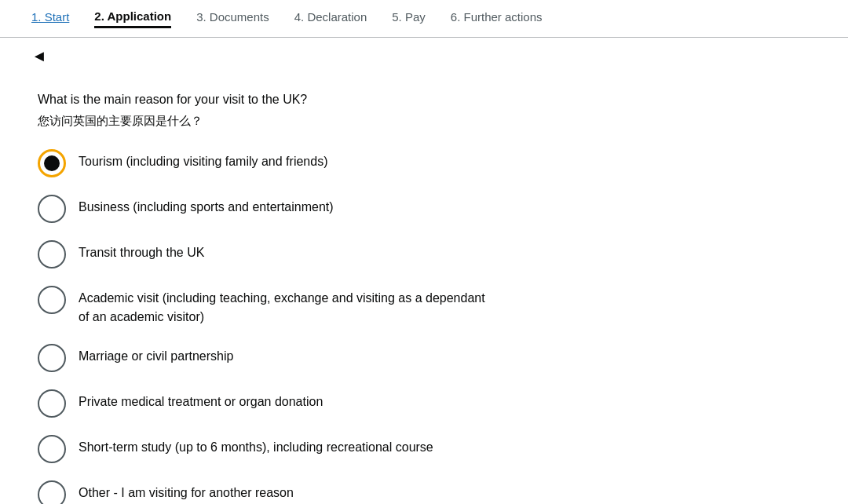 The width and height of the screenshot is (848, 504). Describe the element at coordinates (424, 254) in the screenshot. I see `radio-option-transit: Transit through the UK` at that location.